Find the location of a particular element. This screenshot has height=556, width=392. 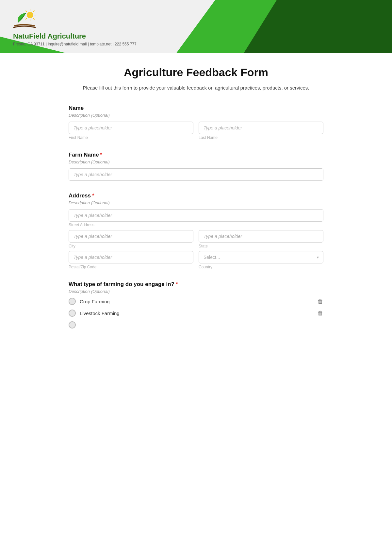

last-name-input is located at coordinates (261, 128).